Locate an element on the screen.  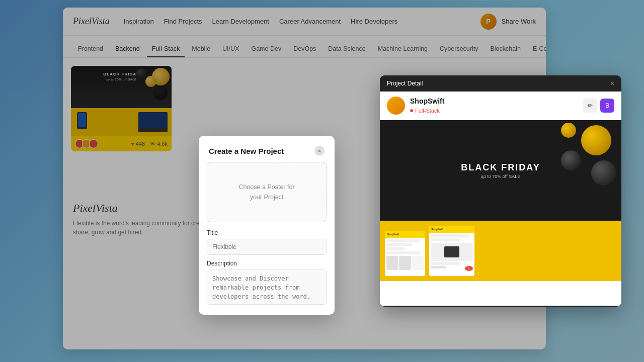
detail-primary-button: B is located at coordinates (607, 106).